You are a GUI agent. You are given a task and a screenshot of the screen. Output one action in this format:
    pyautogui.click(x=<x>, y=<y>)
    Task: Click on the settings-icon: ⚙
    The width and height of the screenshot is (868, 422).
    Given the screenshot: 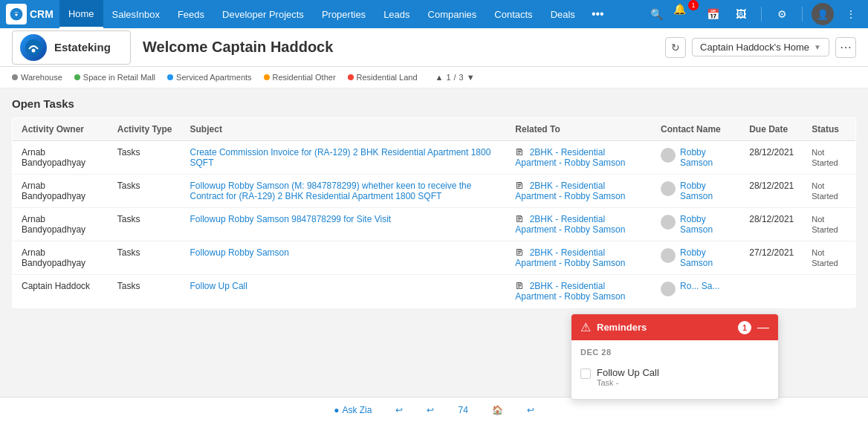 What is the action you would take?
    pyautogui.click(x=782, y=14)
    